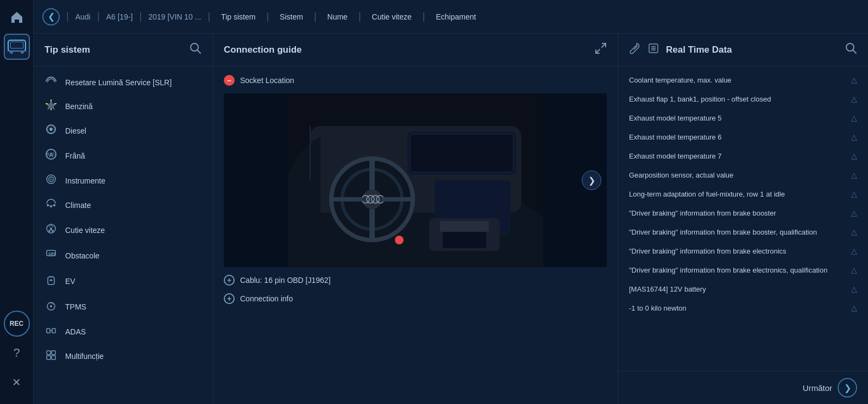 This screenshot has height=404, width=868. What do you see at coordinates (51, 17) in the screenshot?
I see `back-button: ❮` at bounding box center [51, 17].